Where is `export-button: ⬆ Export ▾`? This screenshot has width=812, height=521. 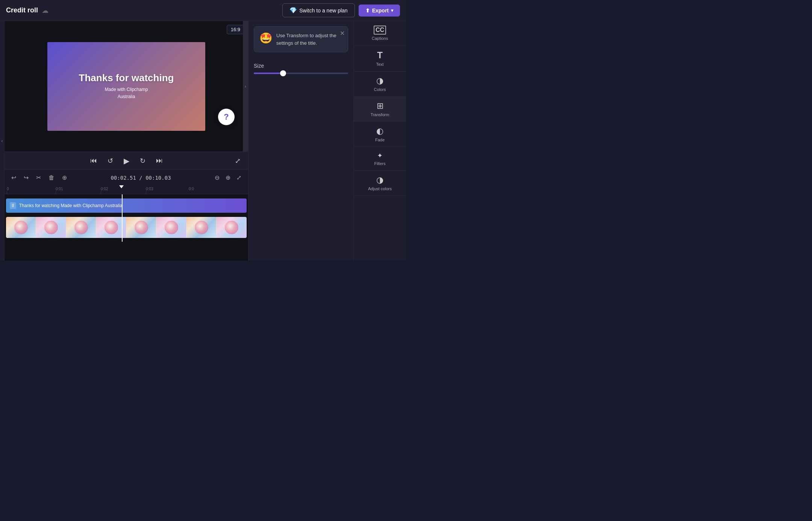 export-button: ⬆ Export ▾ is located at coordinates (379, 11).